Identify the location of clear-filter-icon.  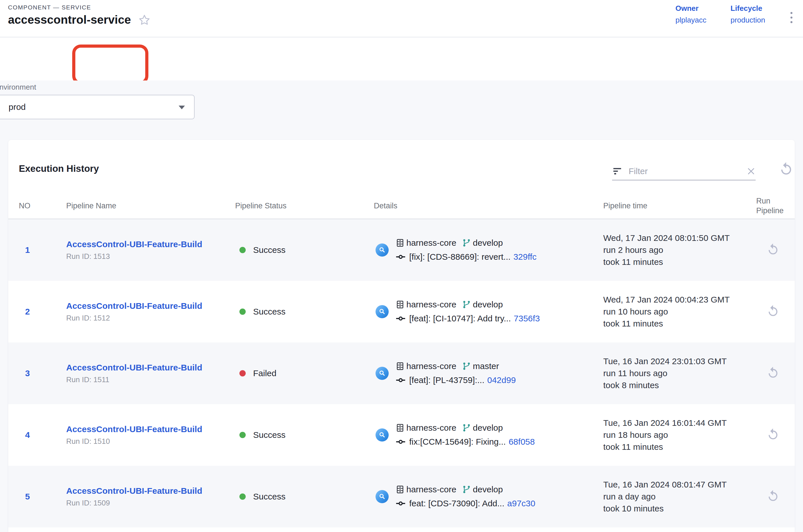
(751, 171).